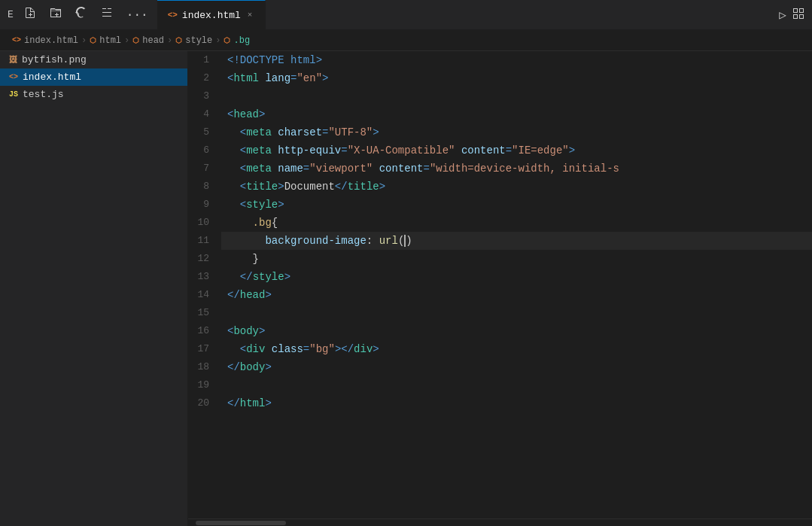  I want to click on code-line-4: <head>, so click(516, 114).